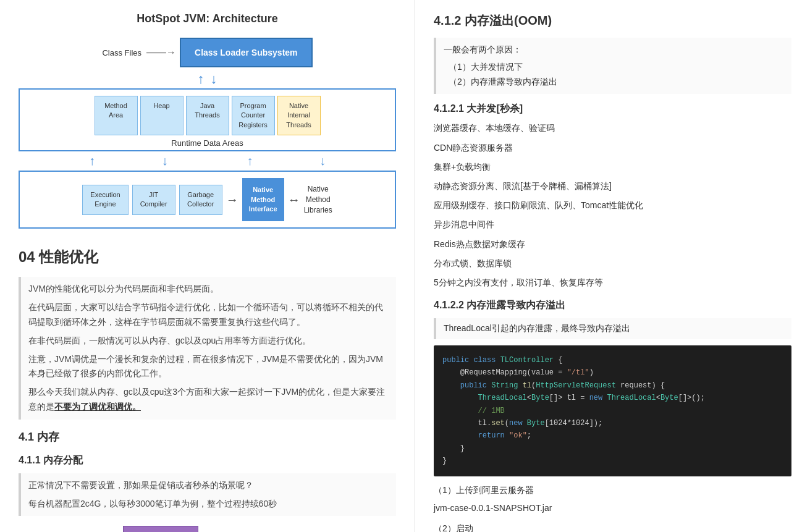 Image resolution: width=810 pixels, height=532 pixels. What do you see at coordinates (613, 245) in the screenshot?
I see `item-redis: Redis热点数据对象缓存` at bounding box center [613, 245].